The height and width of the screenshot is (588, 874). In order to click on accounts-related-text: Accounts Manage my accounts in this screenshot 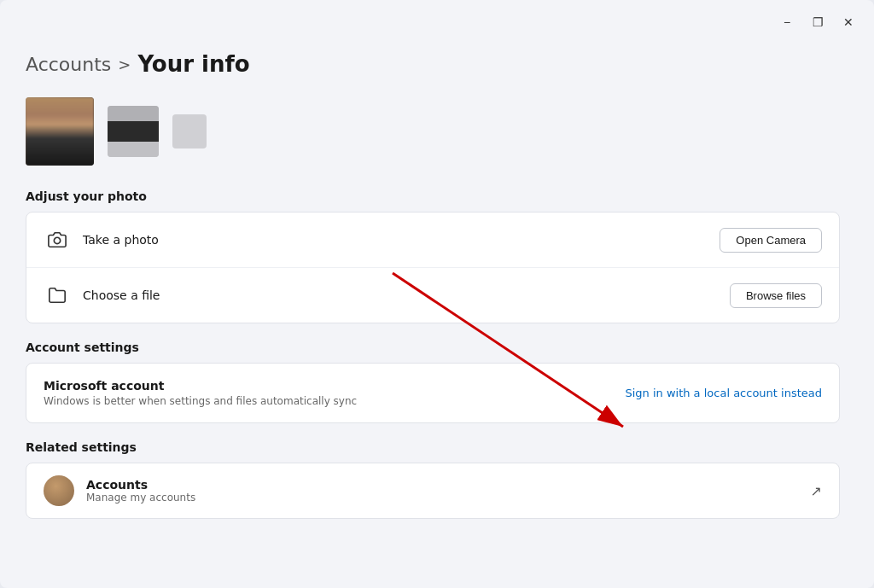, I will do `click(449, 491)`.